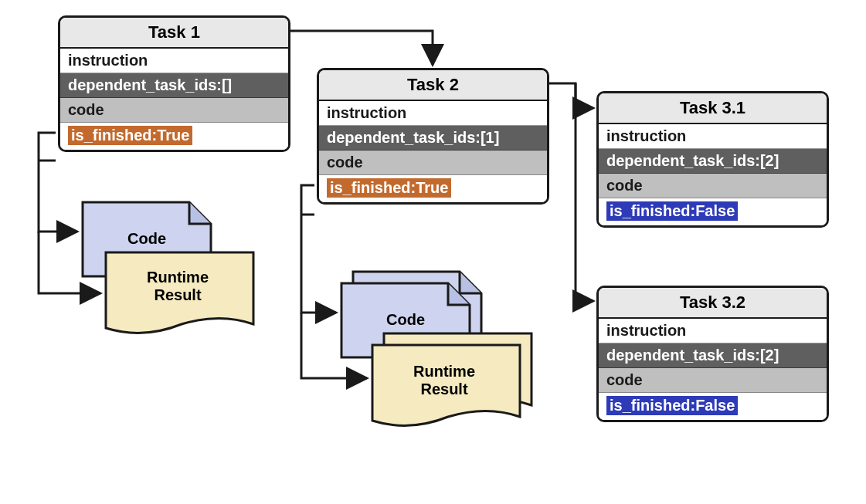 The height and width of the screenshot is (504, 866). Describe the element at coordinates (179, 299) in the screenshot. I see `runtime-doc-1-icon` at that location.